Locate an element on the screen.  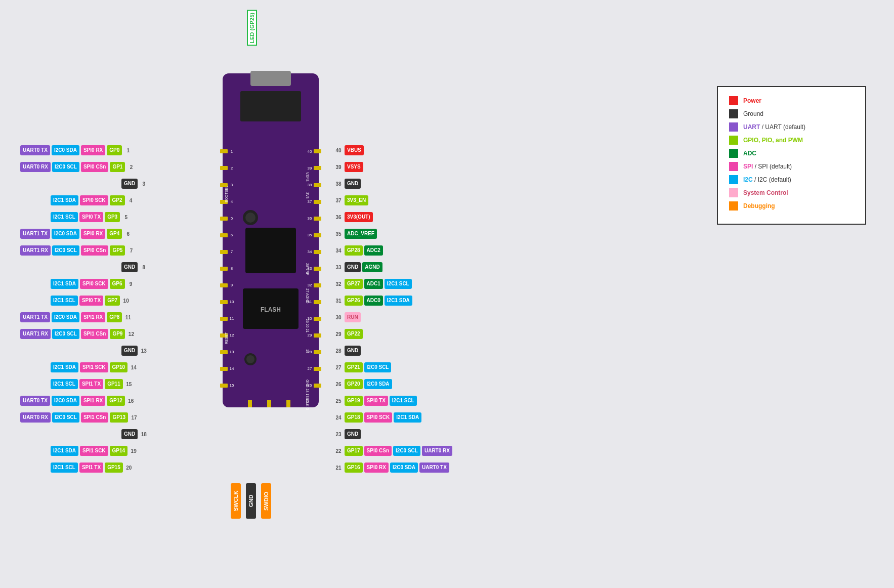
pin-number: 7 is located at coordinates (131, 251).